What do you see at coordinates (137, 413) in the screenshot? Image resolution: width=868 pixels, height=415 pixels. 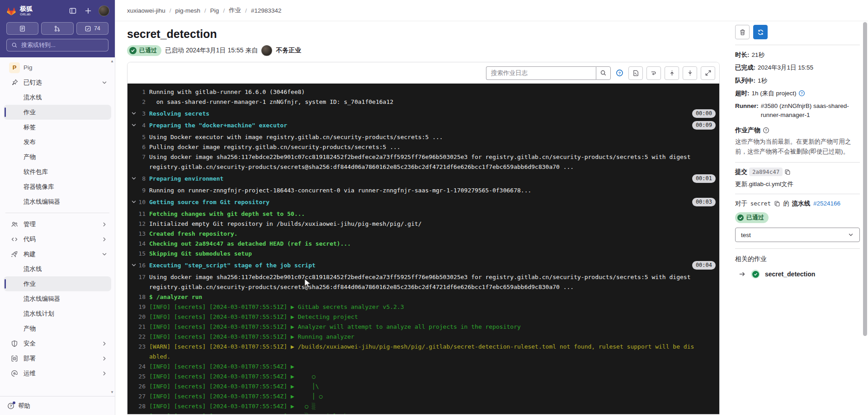 I see `log-line-number: 29` at bounding box center [137, 413].